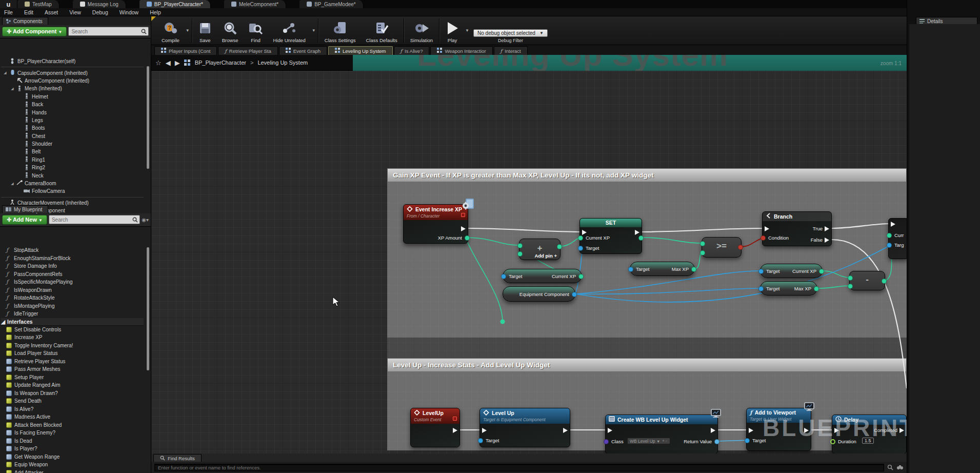  Describe the element at coordinates (525, 428) in the screenshot. I see `graph-node-level-up-call: Level UpTarget is Equipment ComponentTar…` at that location.